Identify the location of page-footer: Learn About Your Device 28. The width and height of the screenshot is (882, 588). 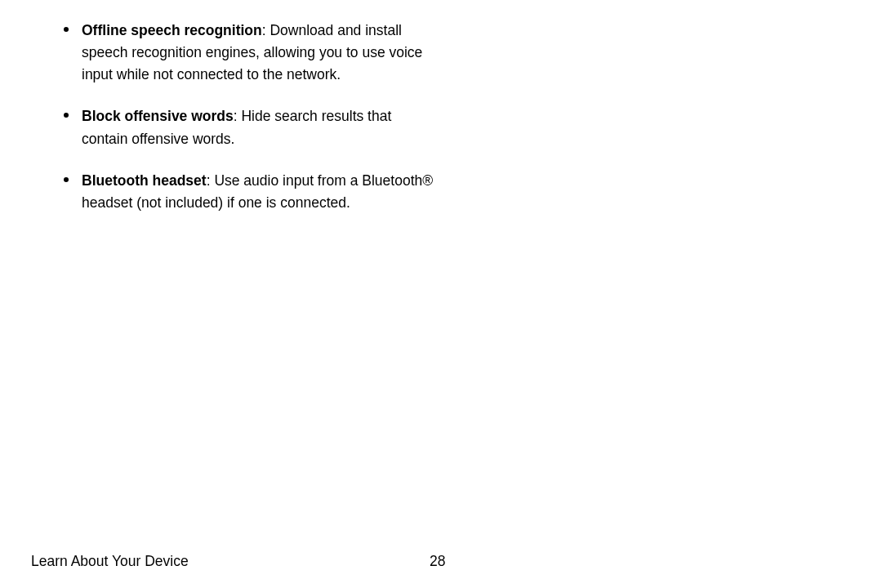
(252, 562).